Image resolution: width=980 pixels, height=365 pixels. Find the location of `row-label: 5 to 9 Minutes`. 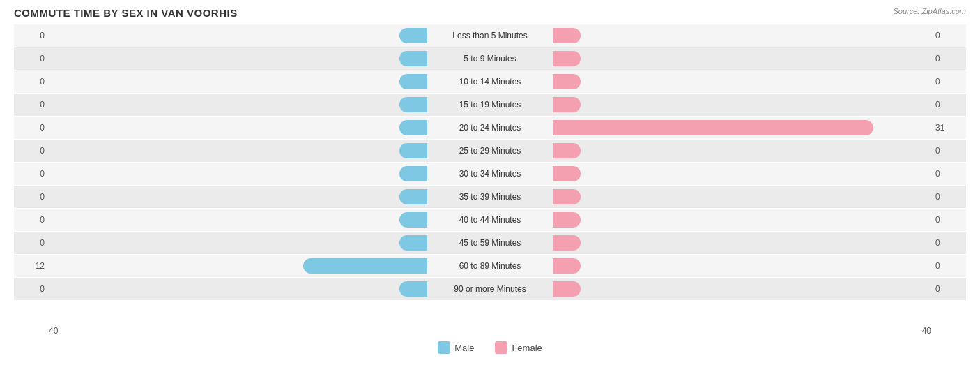

row-label: 5 to 9 Minutes is located at coordinates (490, 59).